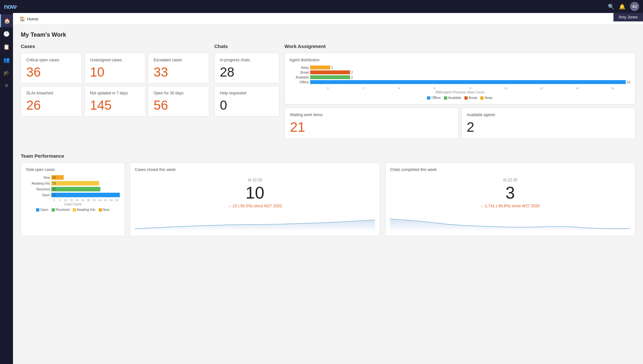 The width and height of the screenshot is (643, 364). What do you see at coordinates (299, 77) in the screenshot?
I see `bar-label-available: Available` at bounding box center [299, 77].